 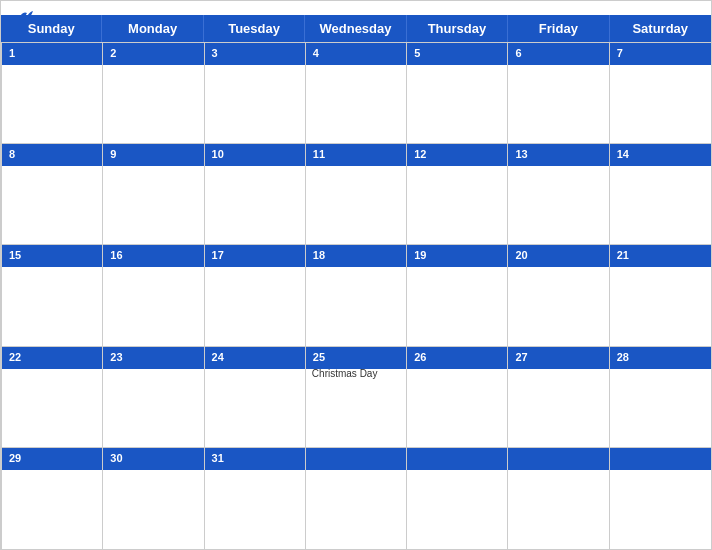 I want to click on cal-cell: 3, so click(x=256, y=94).